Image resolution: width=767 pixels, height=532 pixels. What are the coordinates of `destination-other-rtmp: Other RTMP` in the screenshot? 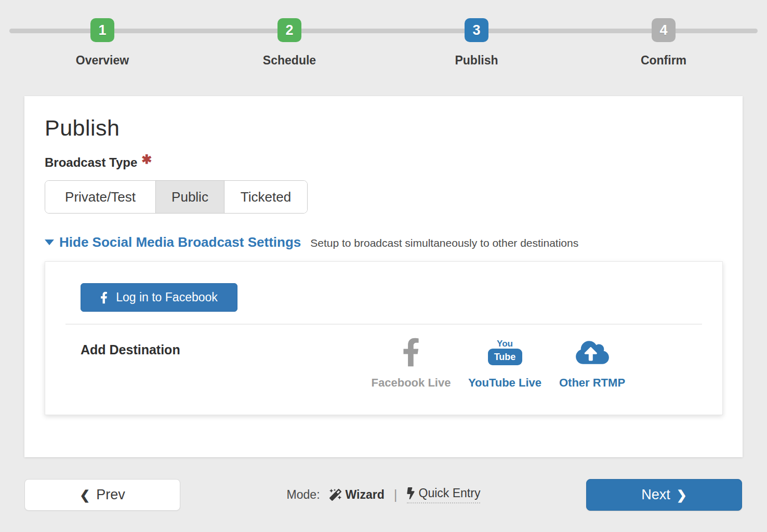 It's located at (592, 362).